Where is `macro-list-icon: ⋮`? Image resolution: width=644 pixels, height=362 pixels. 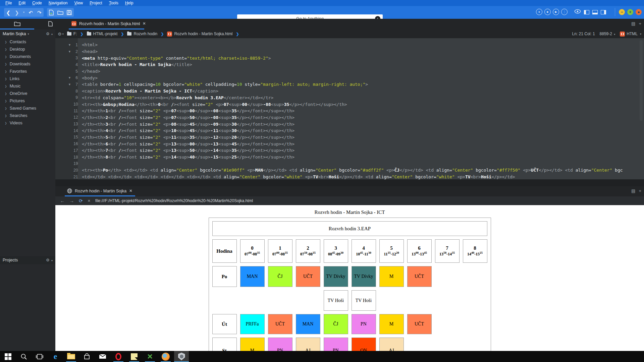 macro-list-icon: ⋮ is located at coordinates (564, 12).